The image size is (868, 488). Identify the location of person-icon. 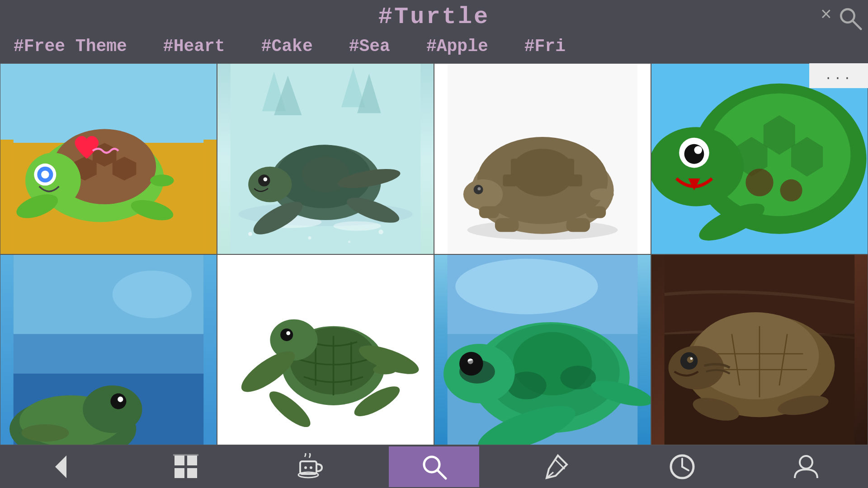
(806, 467).